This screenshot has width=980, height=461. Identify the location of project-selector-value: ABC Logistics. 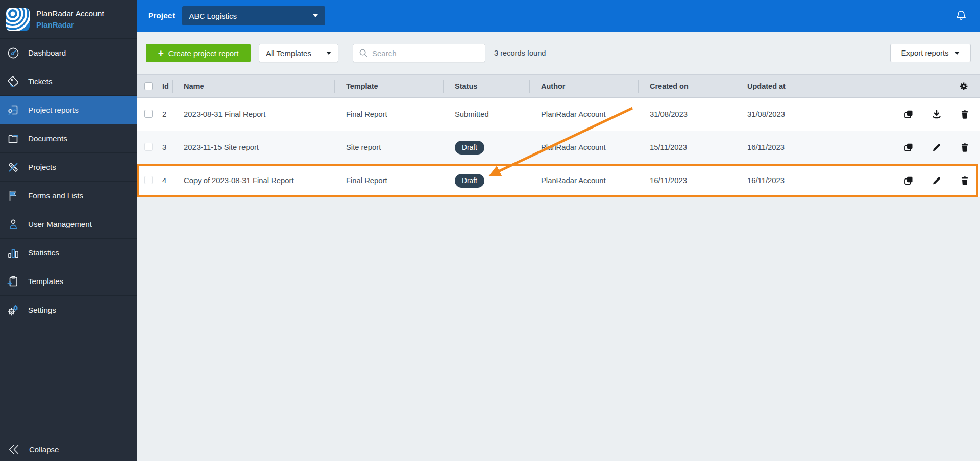
(251, 16).